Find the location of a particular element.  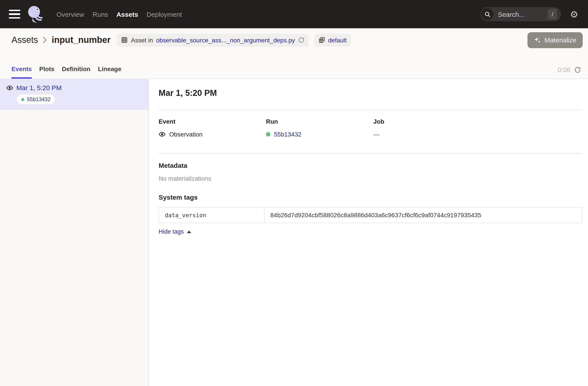

workspace-grid-icon is located at coordinates (322, 40).